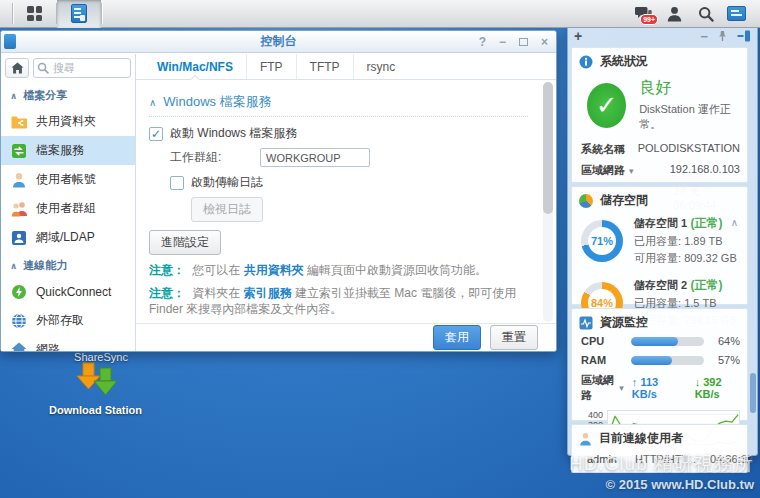 The height and width of the screenshot is (498, 760). What do you see at coordinates (457, 338) in the screenshot?
I see `apply-button: 套用` at bounding box center [457, 338].